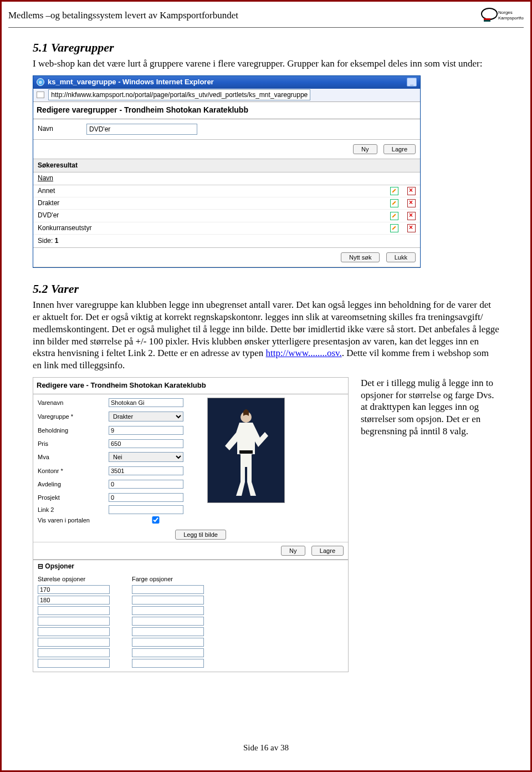  What do you see at coordinates (146, 417) in the screenshot?
I see `varegruppe-select: Drakter` at bounding box center [146, 417].